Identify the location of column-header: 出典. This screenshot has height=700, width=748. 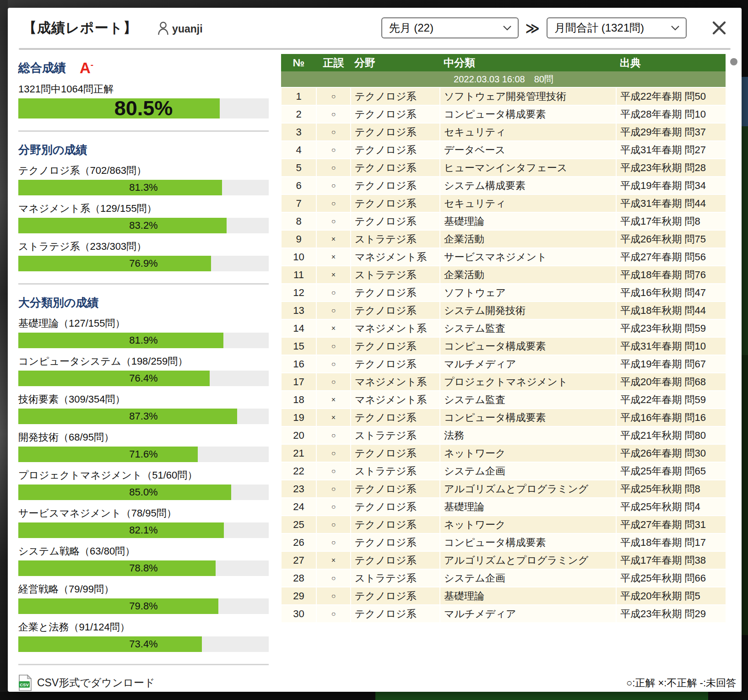
(671, 63).